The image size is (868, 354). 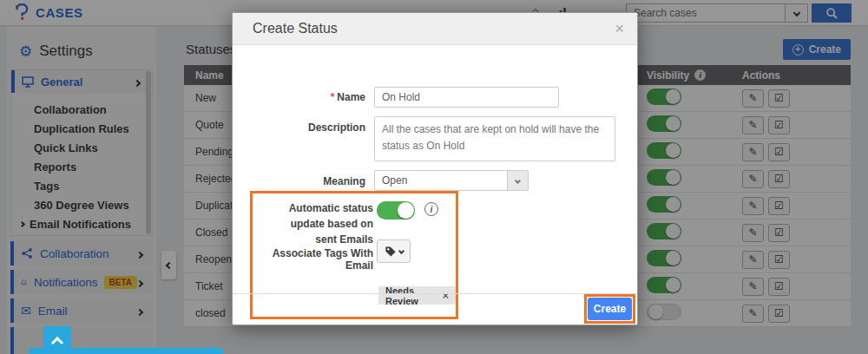 I want to click on info-icon: i, so click(x=431, y=209).